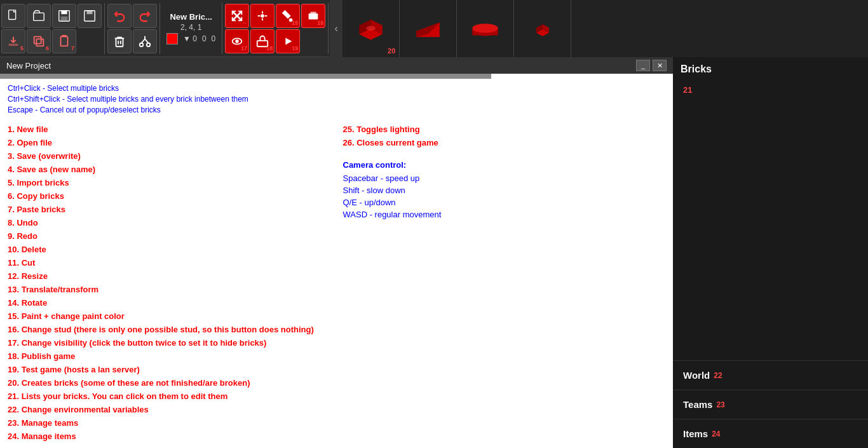 The image size is (868, 448). I want to click on scrollbar-top, so click(245, 76).